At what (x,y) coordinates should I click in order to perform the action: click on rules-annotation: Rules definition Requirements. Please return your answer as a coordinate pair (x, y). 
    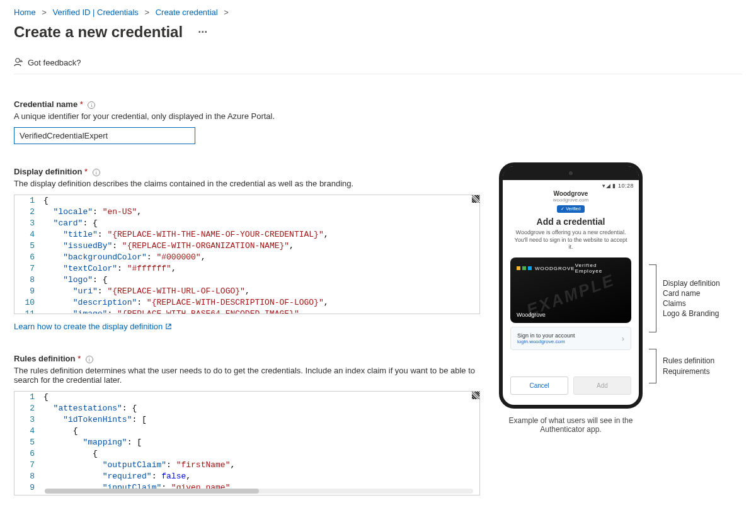
    Looking at the image, I should click on (689, 366).